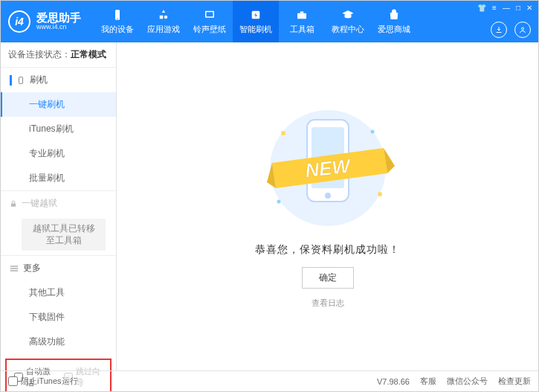 This screenshot has width=539, height=392. Describe the element at coordinates (348, 22) in the screenshot. I see `nav-tutorials: 教程中心` at that location.